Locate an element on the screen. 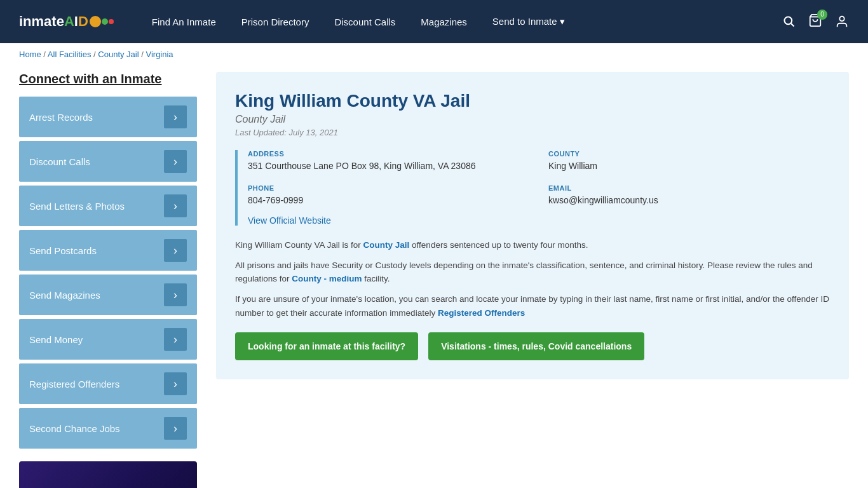 This screenshot has height=488, width=868. nav-prison-directory: Prison Directory is located at coordinates (276, 22).